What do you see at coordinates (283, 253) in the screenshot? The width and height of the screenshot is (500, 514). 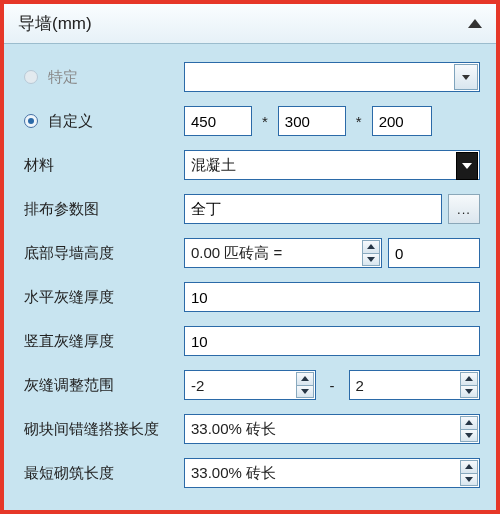 I see `bottom-height-spinner: 0.00 匹砖高 =` at bounding box center [283, 253].